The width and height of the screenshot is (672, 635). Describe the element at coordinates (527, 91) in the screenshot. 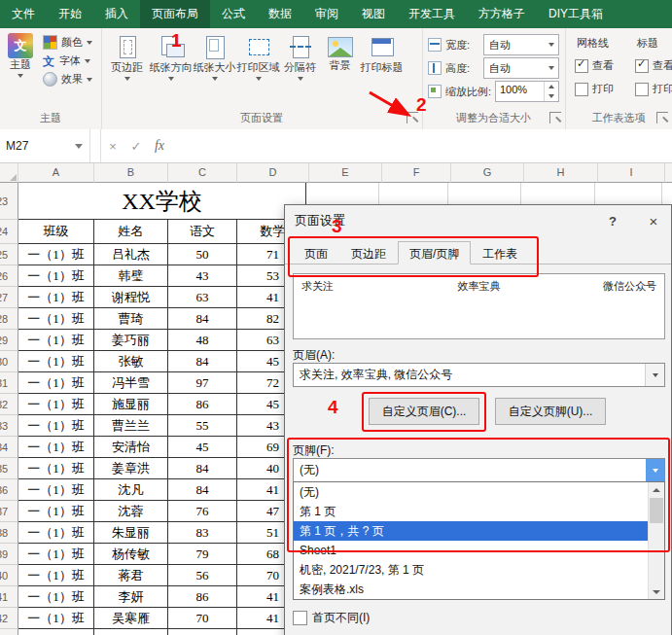

I see `scale-spinner: 100%` at that location.